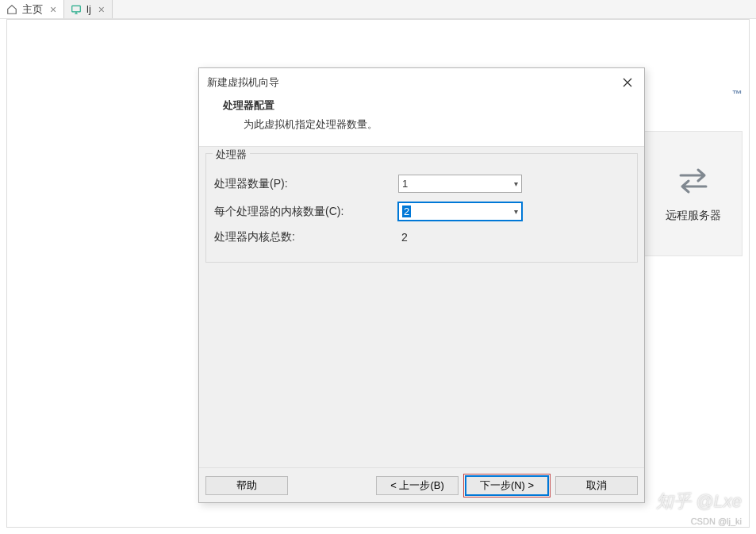  What do you see at coordinates (89, 10) in the screenshot?
I see `tab-label: lj` at bounding box center [89, 10].